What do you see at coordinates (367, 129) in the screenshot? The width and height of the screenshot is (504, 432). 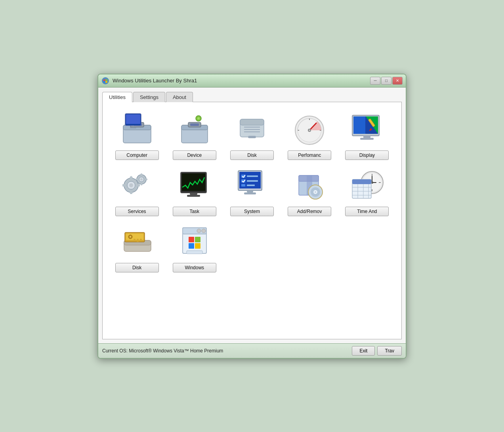 I see `display-icon` at bounding box center [367, 129].